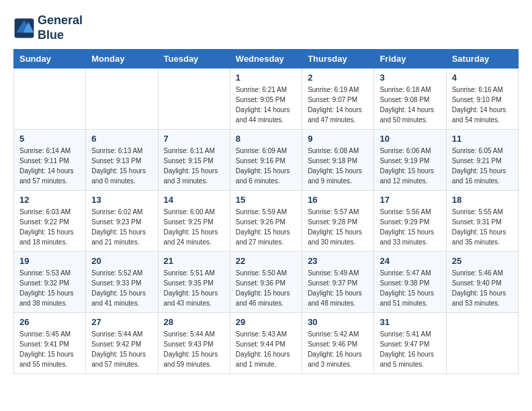  Describe the element at coordinates (266, 28) in the screenshot. I see `page-header: General Blue` at that location.